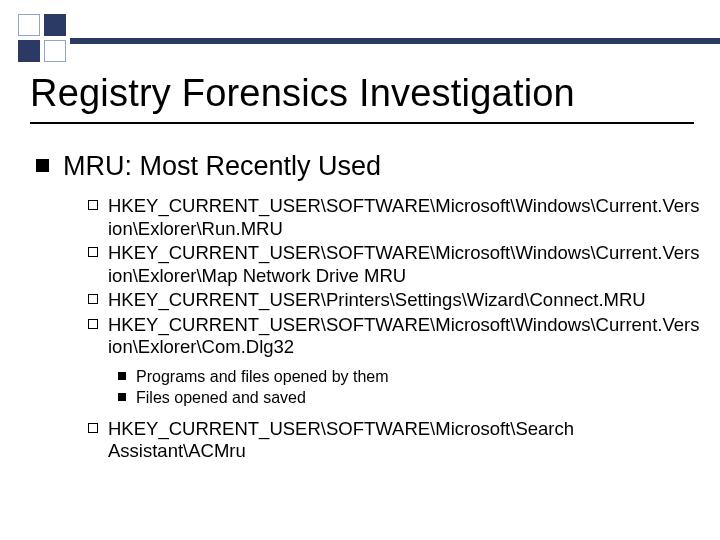  Describe the element at coordinates (262, 377) in the screenshot. I see `sub-note: Programs and files opened by them` at that location.